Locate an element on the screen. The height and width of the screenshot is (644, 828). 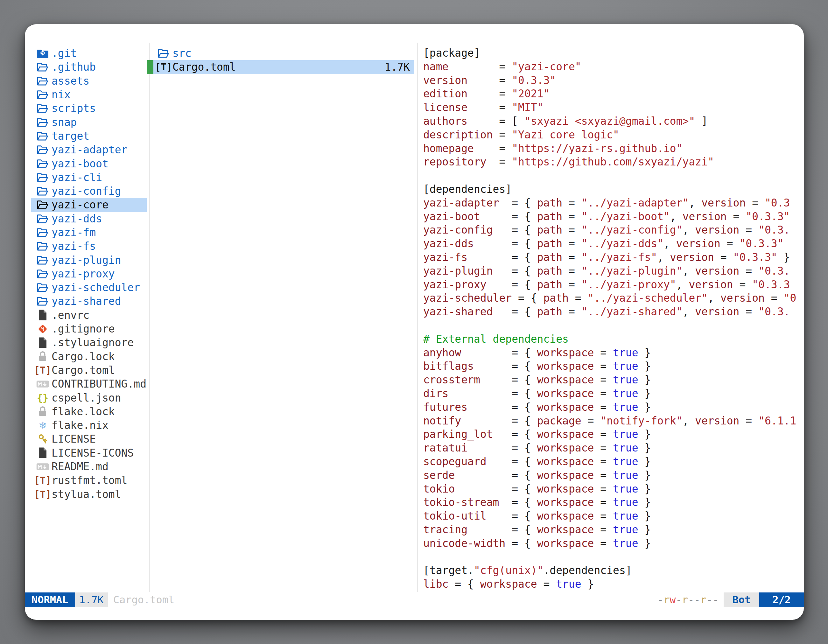
file-item-rustfmt.toml: [T]rustfmt.toml is located at coordinates (89, 480).